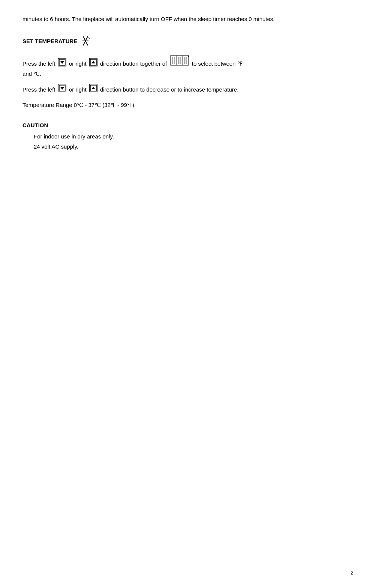 The width and height of the screenshot is (376, 588). What do you see at coordinates (169, 89) in the screenshot?
I see `direction-button-text-2: direction button to decrease or to incre…` at bounding box center [169, 89].